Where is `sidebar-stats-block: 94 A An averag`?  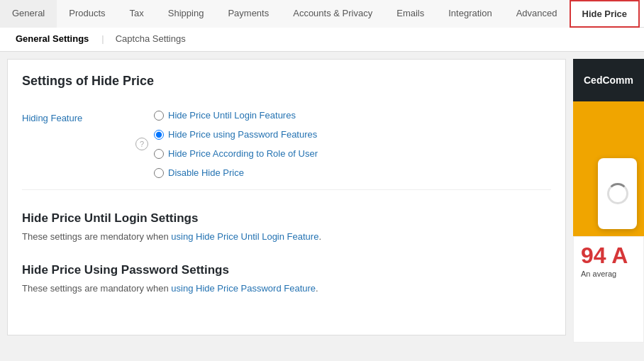
sidebar-stats-block: 94 A An averag is located at coordinates (609, 289).